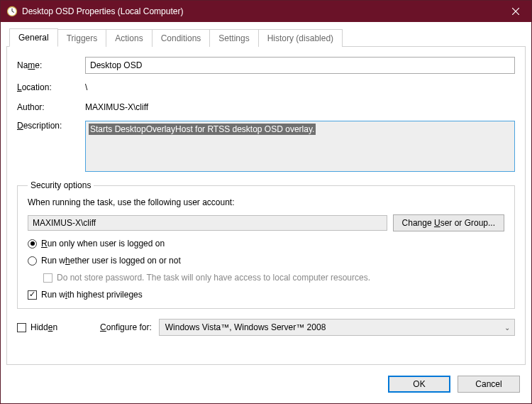  Describe the element at coordinates (129, 38) in the screenshot. I see `tab-actions: Actions` at that location.